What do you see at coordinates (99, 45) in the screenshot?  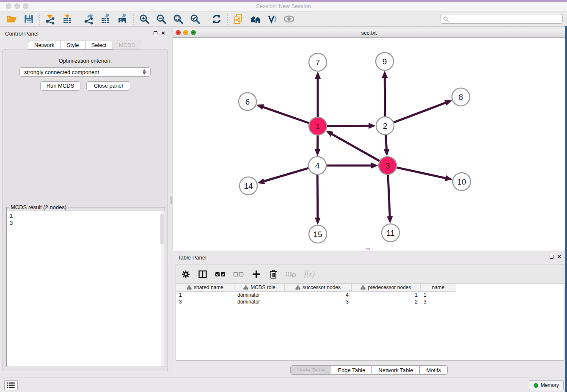 I see `tab-select: Select` at bounding box center [99, 45].